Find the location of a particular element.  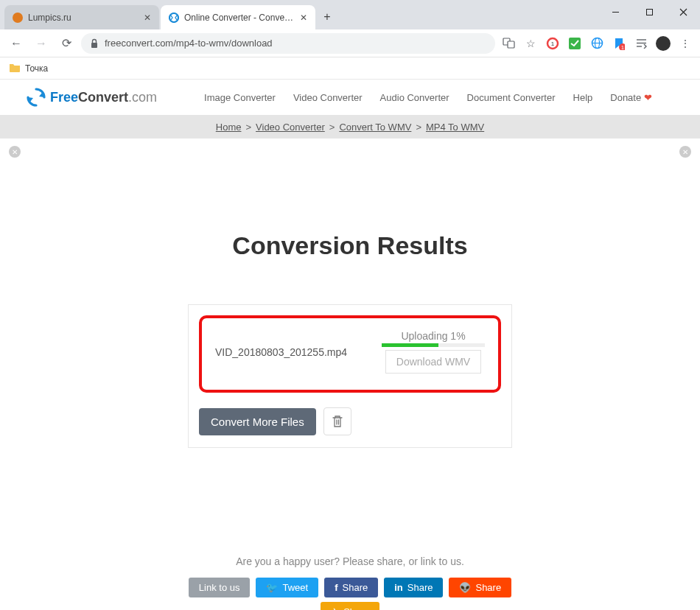

reading-list-icon is located at coordinates (641, 43).